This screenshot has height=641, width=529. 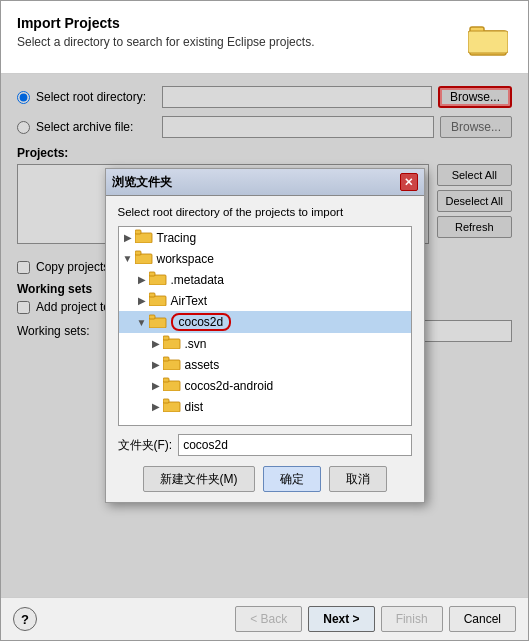 I want to click on help-button: ?, so click(x=25, y=619).